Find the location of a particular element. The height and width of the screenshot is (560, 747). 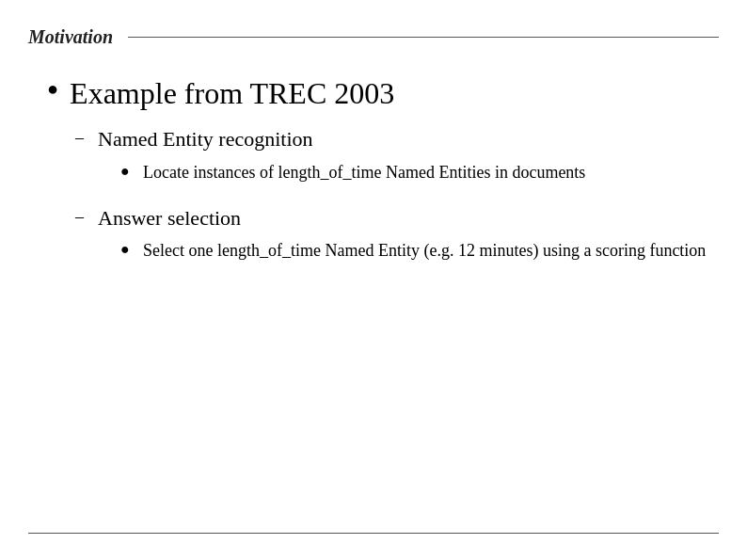

dash-item-1: – Answer selection ● Select one length_o… is located at coordinates (397, 239).